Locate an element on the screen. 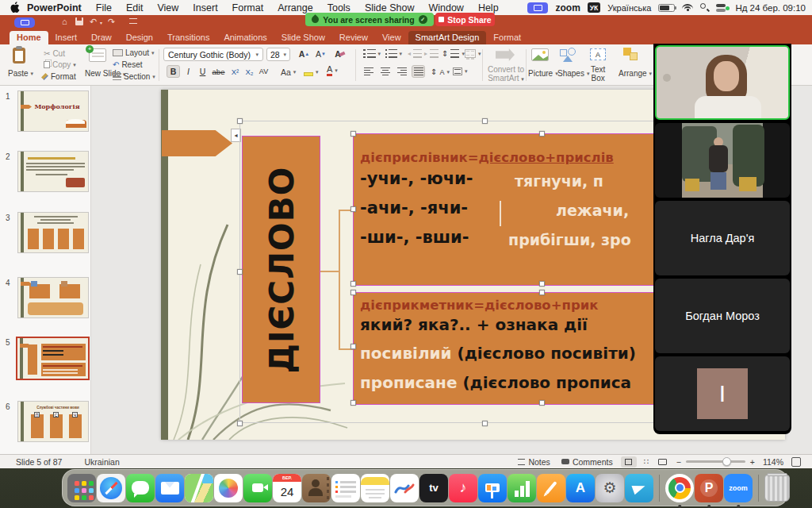 Image resolution: width=812 pixels, height=508 pixels. menu-app-name: PowerPoint is located at coordinates (54, 8).